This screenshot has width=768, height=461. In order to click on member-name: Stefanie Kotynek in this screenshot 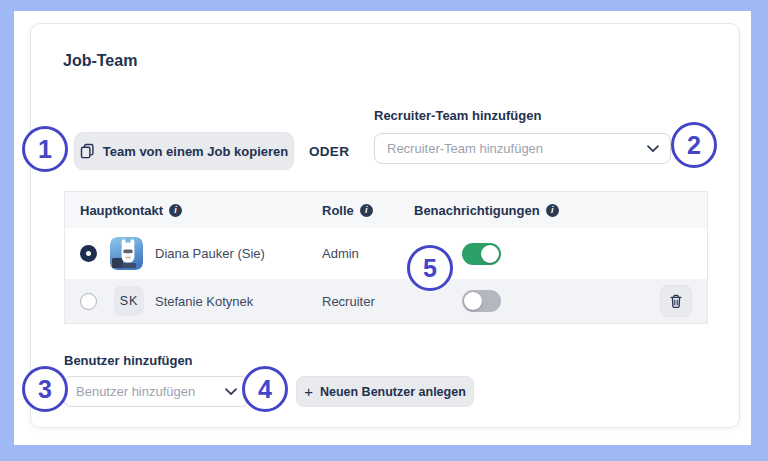, I will do `click(204, 302)`.